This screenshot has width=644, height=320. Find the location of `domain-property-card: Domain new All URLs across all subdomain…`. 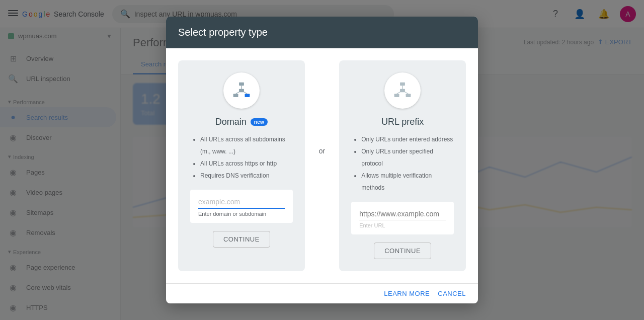

domain-property-card: Domain new All URLs across all subdomain… is located at coordinates (242, 166).